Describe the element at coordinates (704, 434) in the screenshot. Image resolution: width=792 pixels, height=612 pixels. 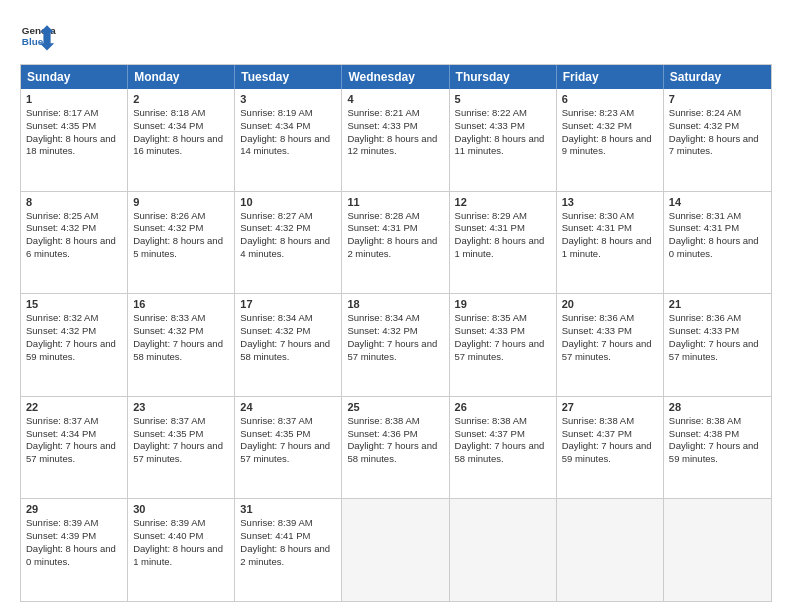
I see `sunset: Sunset: 4:38 PM` at that location.